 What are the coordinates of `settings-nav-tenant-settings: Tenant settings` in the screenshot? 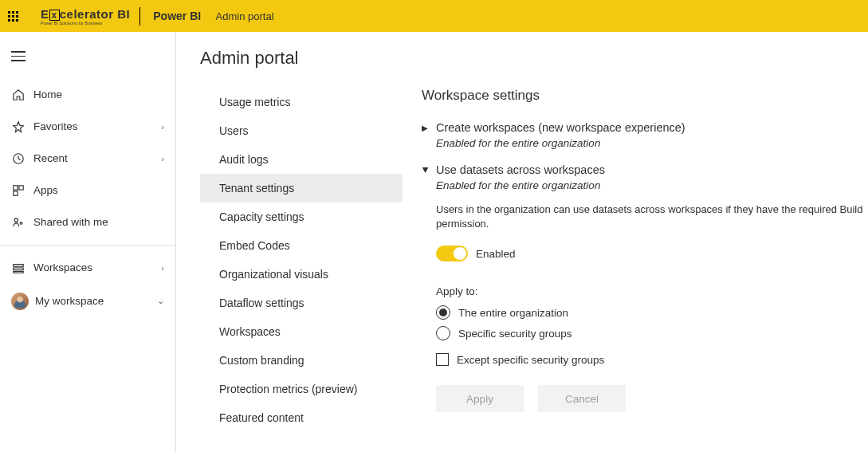 It's located at (301, 188).